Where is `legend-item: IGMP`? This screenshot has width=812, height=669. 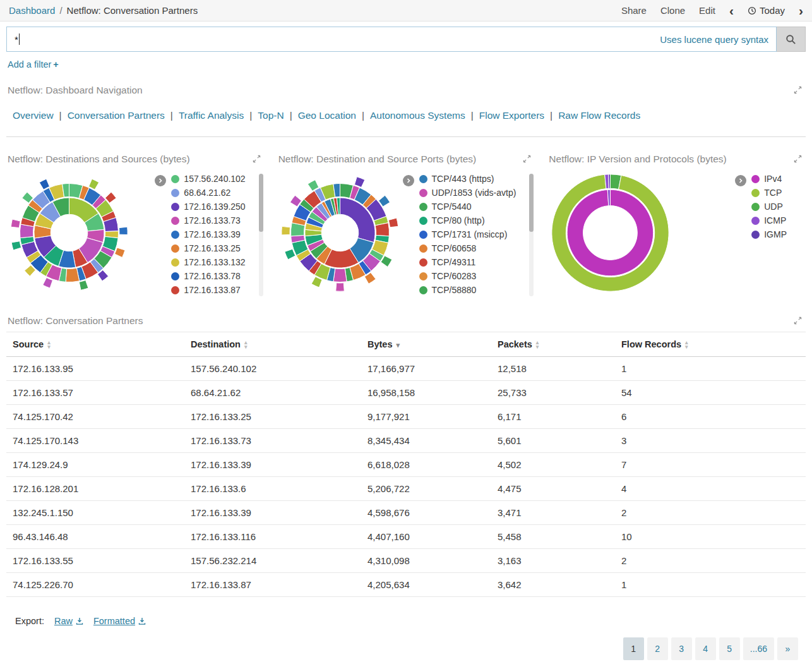
legend-item: IGMP is located at coordinates (769, 234).